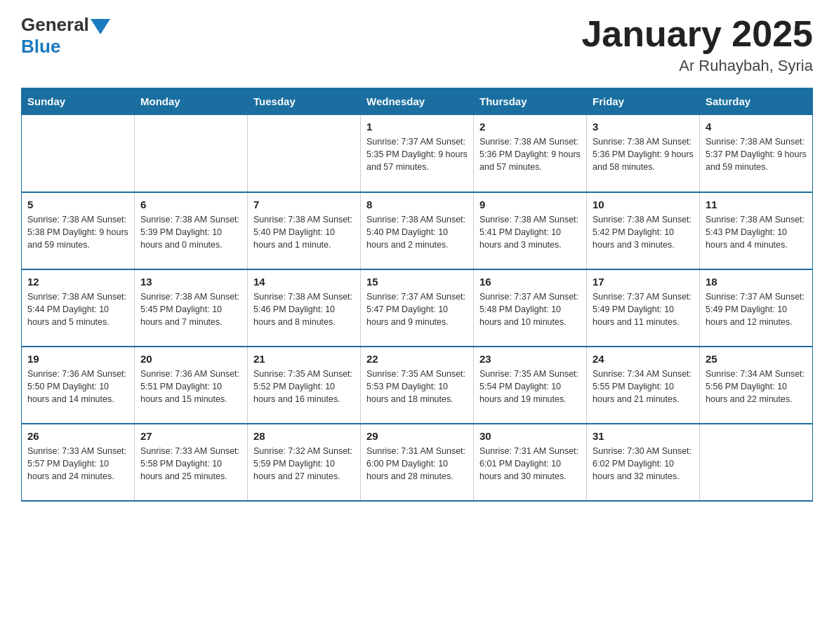 The height and width of the screenshot is (644, 834). Describe the element at coordinates (191, 231) in the screenshot. I see `calendar-cell: 6Sunrise: 7:38 AM Sunset: 5:39 PM Daylig…` at that location.